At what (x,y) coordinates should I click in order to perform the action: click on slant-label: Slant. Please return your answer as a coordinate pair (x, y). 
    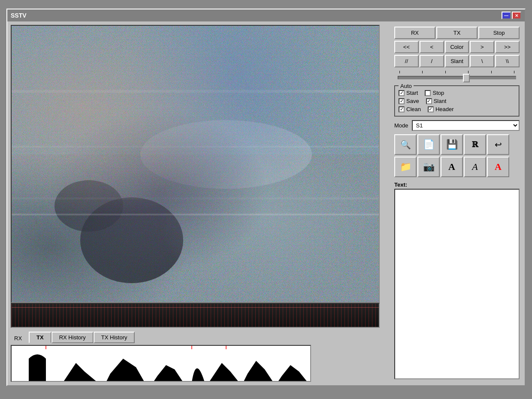
    Looking at the image, I should click on (440, 101).